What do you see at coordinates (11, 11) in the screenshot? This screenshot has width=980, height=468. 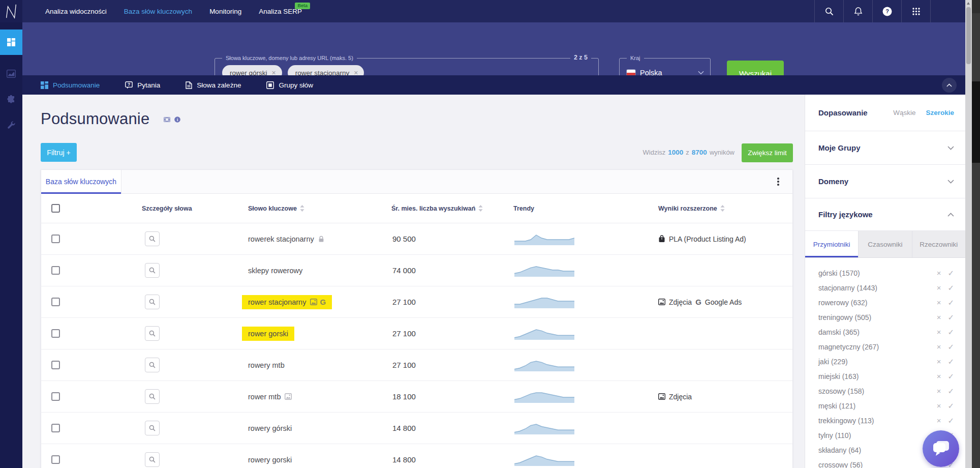 I see `app-logo` at bounding box center [11, 11].